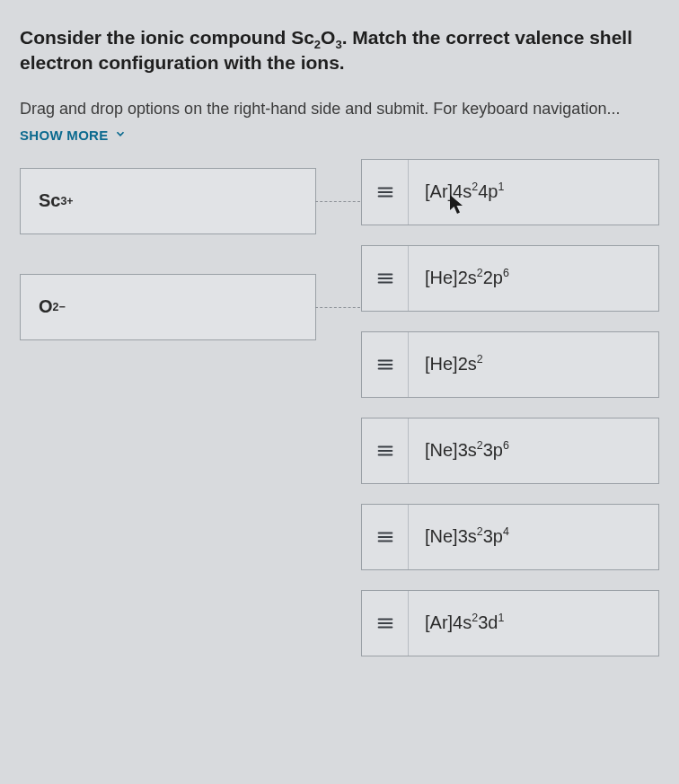 The image size is (679, 784). What do you see at coordinates (510, 537) in the screenshot?
I see `match-option: [Ne]3s23p4` at bounding box center [510, 537].